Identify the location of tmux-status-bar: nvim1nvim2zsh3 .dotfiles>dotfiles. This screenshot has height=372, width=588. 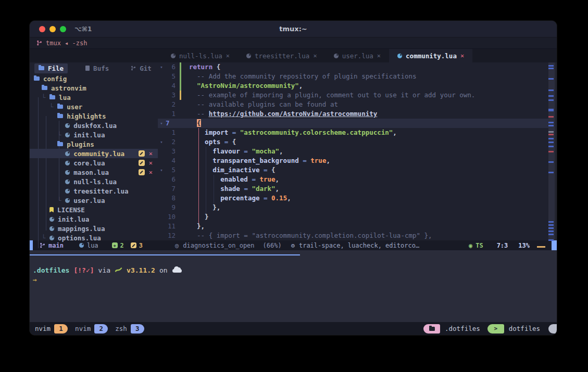
(293, 329).